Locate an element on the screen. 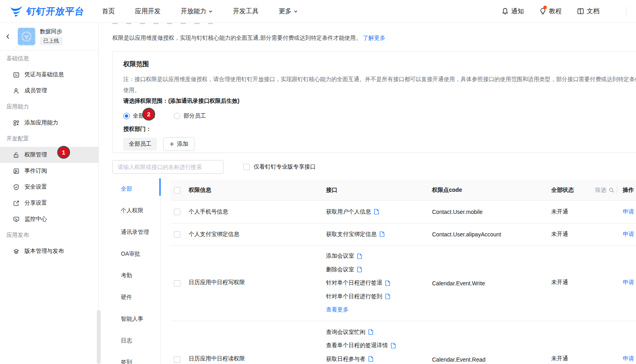 Image resolution: width=636 pixels, height=364 pixels. sidebar-item-credentials: 凭证与基础信息 is located at coordinates (49, 75).